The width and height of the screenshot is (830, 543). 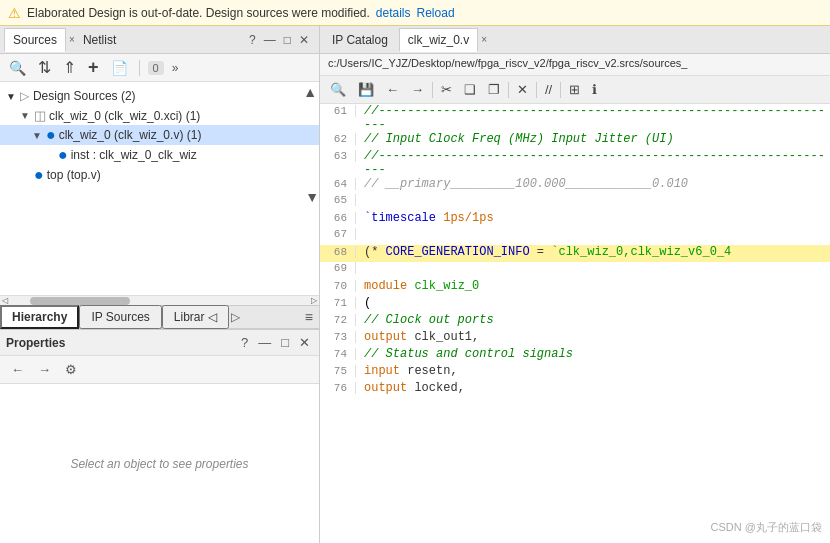 What do you see at coordinates (35, 40) in the screenshot?
I see `tab-sources: Sources` at bounding box center [35, 40].